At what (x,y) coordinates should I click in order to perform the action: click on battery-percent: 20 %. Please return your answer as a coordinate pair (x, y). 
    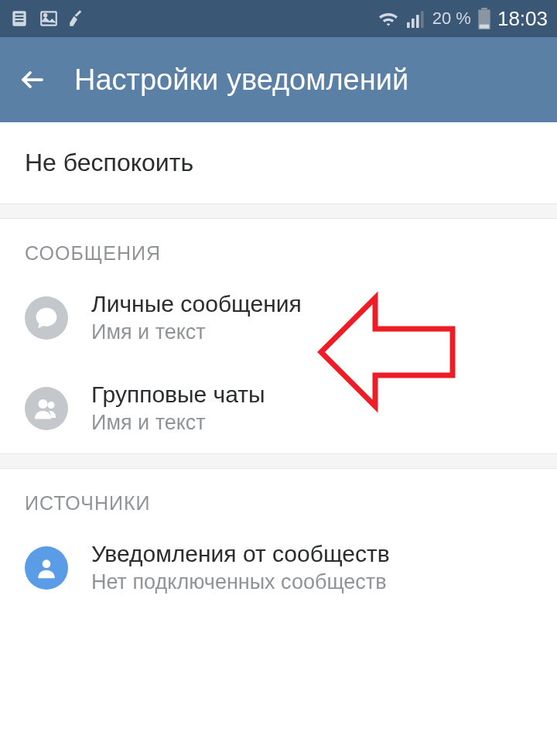
    Looking at the image, I should click on (452, 19).